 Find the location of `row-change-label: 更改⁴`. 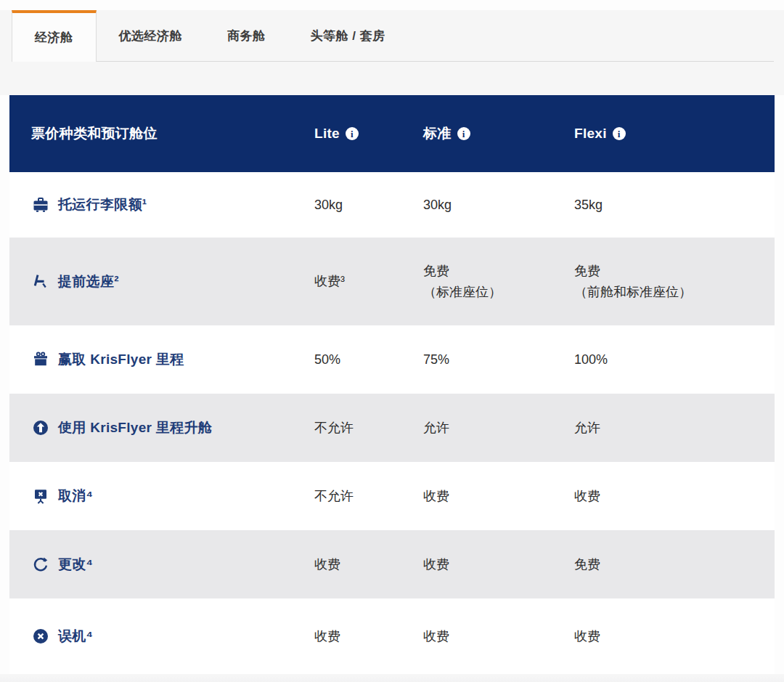

row-change-label: 更改⁴ is located at coordinates (75, 564).